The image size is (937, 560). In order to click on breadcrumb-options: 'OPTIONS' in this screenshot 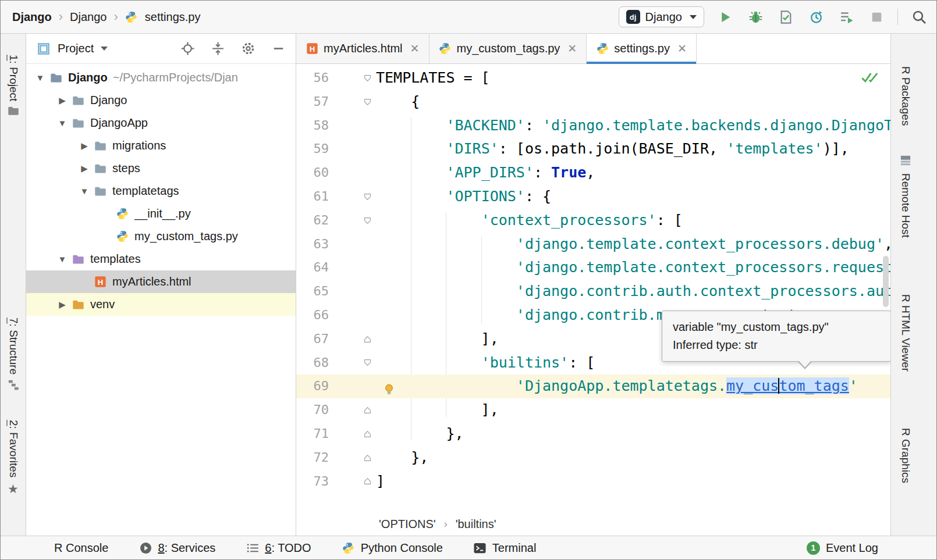, I will do `click(407, 525)`.